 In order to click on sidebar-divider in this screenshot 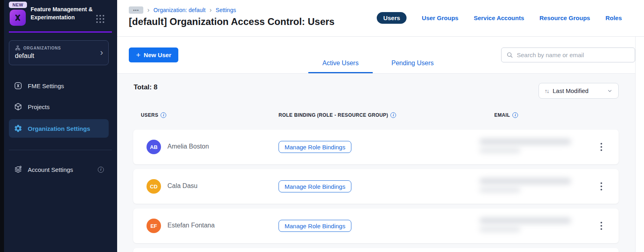, I will do `click(60, 150)`.